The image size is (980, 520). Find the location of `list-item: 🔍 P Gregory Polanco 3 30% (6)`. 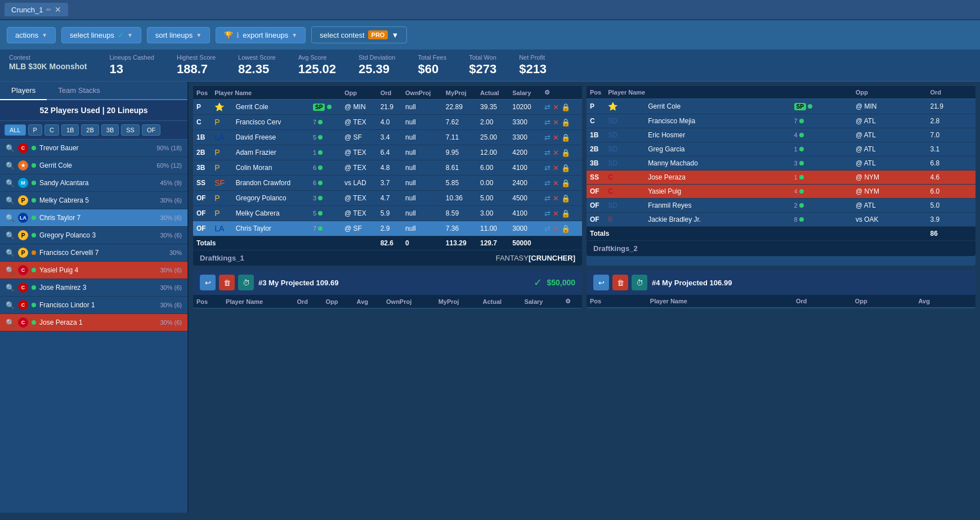

list-item: 🔍 P Gregory Polanco 3 30% (6) is located at coordinates (93, 235).